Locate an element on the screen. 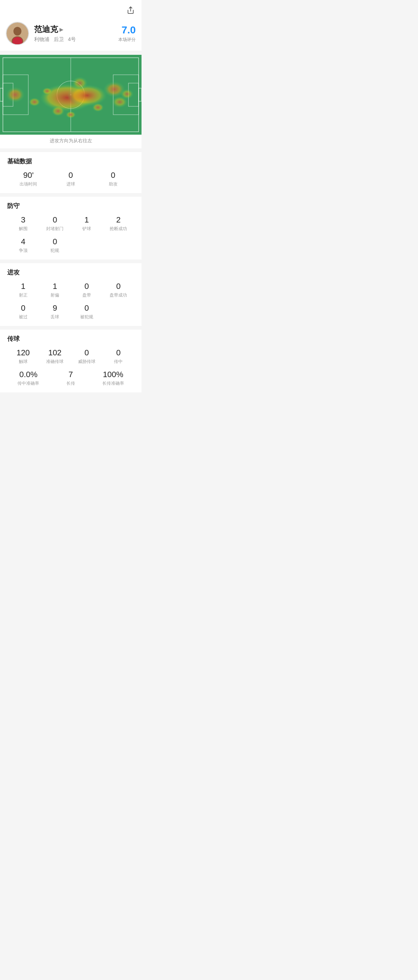  stat-shots-on: 1 射正 is located at coordinates (23, 290).